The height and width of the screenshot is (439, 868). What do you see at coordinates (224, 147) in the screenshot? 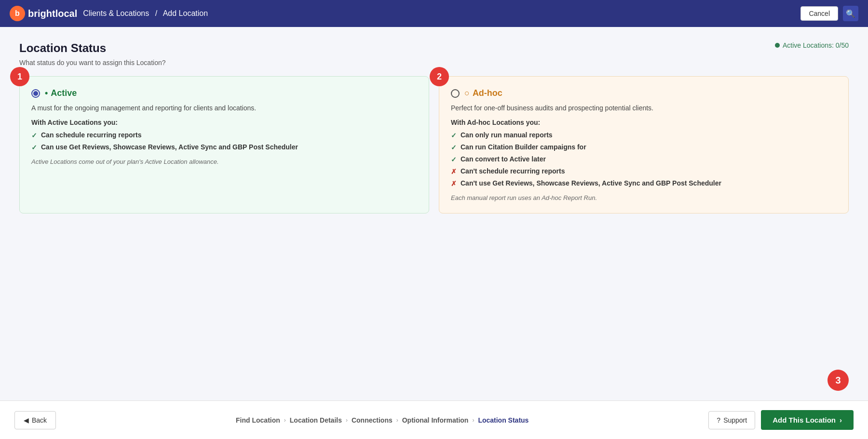
I see `list-item: ✓ Can use Get Reviews, Showcase Reviews,…` at bounding box center [224, 147].